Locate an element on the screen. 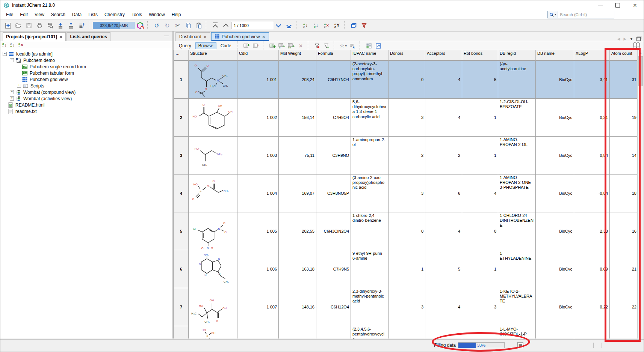 The height and width of the screenshot is (352, 644). redo-button: ↻ is located at coordinates (167, 26).